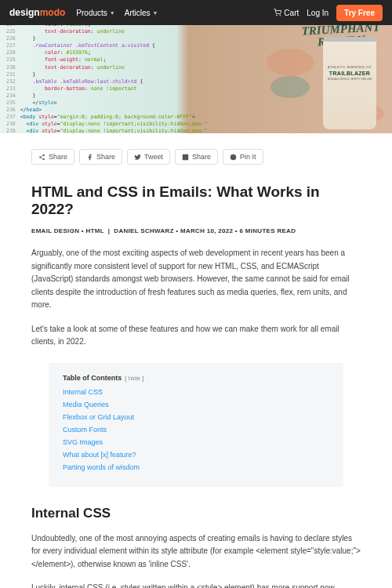 The height and width of the screenshot is (588, 392). What do you see at coordinates (350, 74) in the screenshot?
I see `can-name: TRAILBLAZER` at bounding box center [350, 74].